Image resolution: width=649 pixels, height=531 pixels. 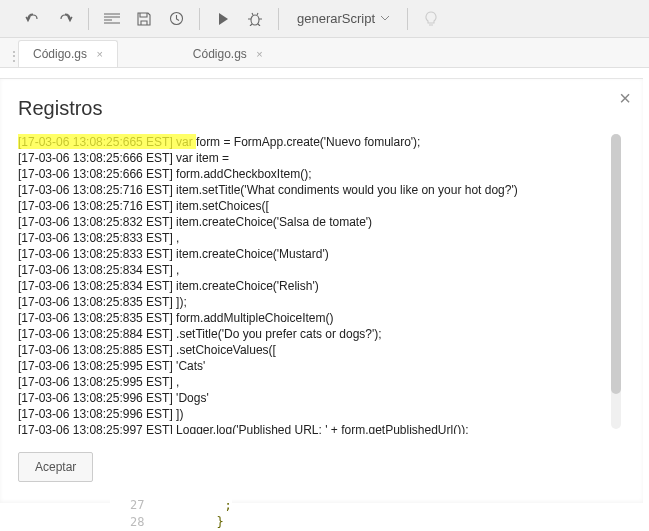 What do you see at coordinates (326, 142) in the screenshot?
I see `log-line: [17-03-06 13:08:25:665 EST] var form = F…` at bounding box center [326, 142].